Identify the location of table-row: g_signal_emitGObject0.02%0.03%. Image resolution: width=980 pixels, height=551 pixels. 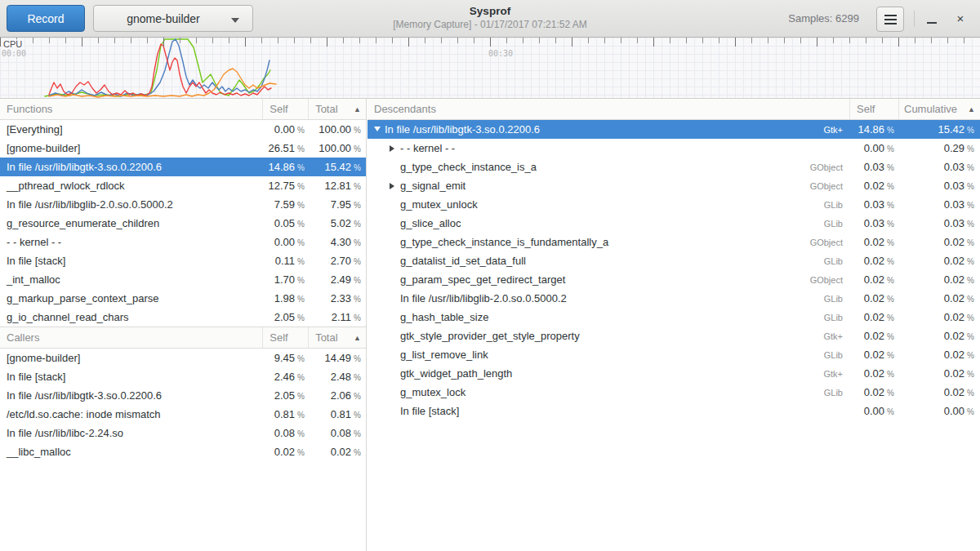
(674, 186).